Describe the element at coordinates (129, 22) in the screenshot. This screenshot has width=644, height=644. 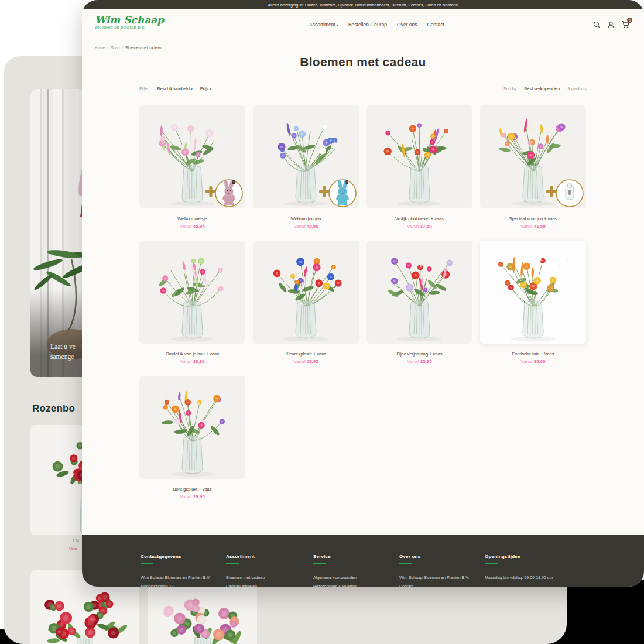
I see `logo: Wim Schaap bloemen en planten b.v.` at that location.